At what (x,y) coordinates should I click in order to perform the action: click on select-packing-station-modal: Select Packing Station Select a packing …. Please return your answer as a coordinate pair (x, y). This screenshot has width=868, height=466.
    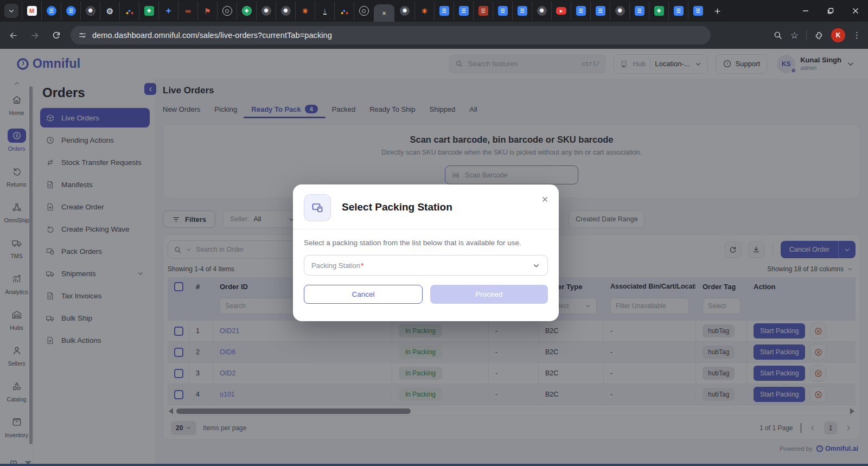
    Looking at the image, I should click on (426, 253).